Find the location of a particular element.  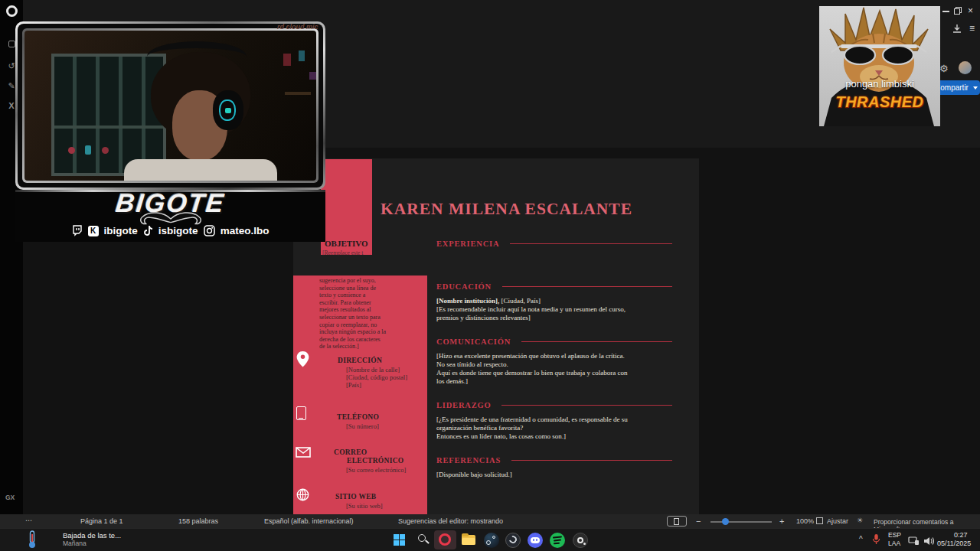

profile-avatar is located at coordinates (965, 67).